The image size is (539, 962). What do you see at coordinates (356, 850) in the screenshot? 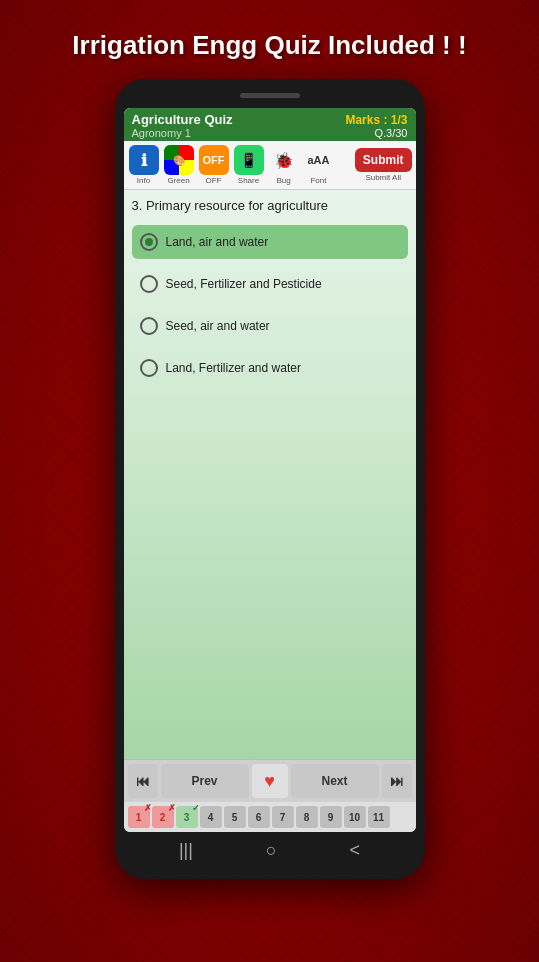
I see `nav-back-icon: <` at bounding box center [356, 850].